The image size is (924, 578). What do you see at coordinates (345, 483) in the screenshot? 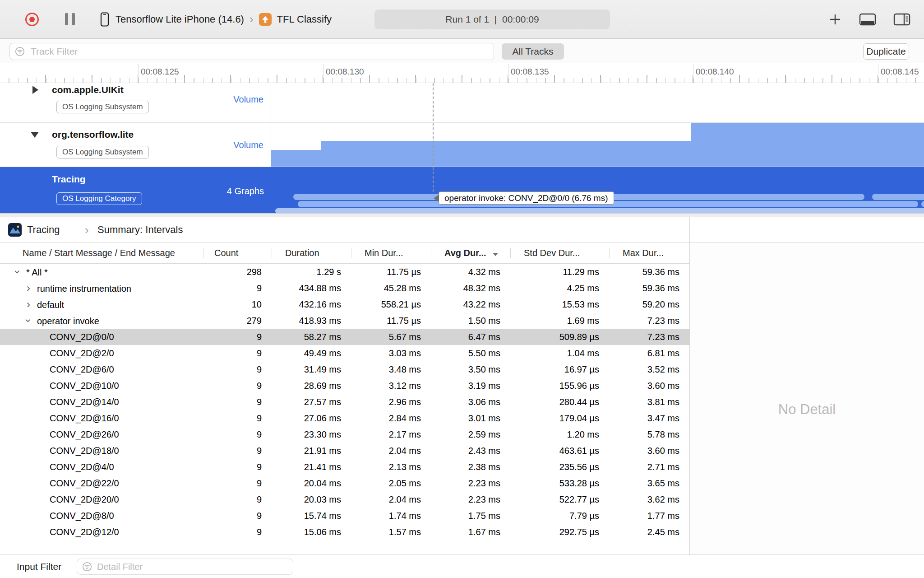
I see `table-row: CONV_2D@22/0920.04 ms2.05 ms2.23 ms533.2…` at bounding box center [345, 483].